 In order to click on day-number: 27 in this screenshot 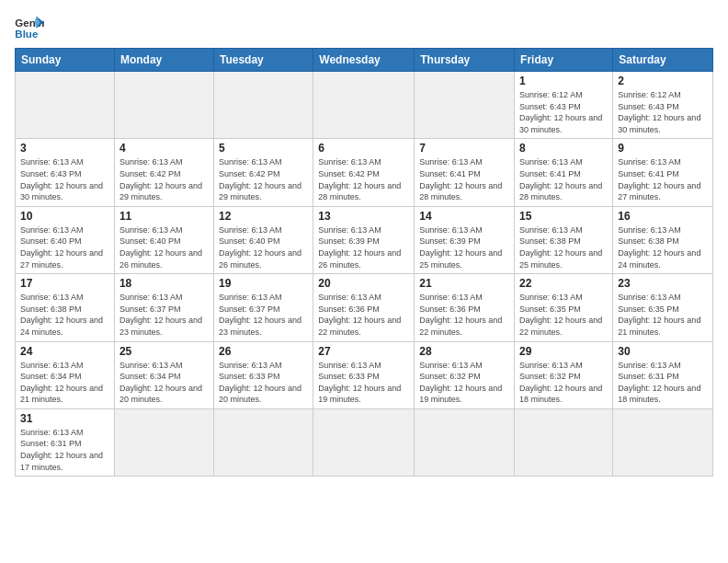, I will do `click(364, 351)`.